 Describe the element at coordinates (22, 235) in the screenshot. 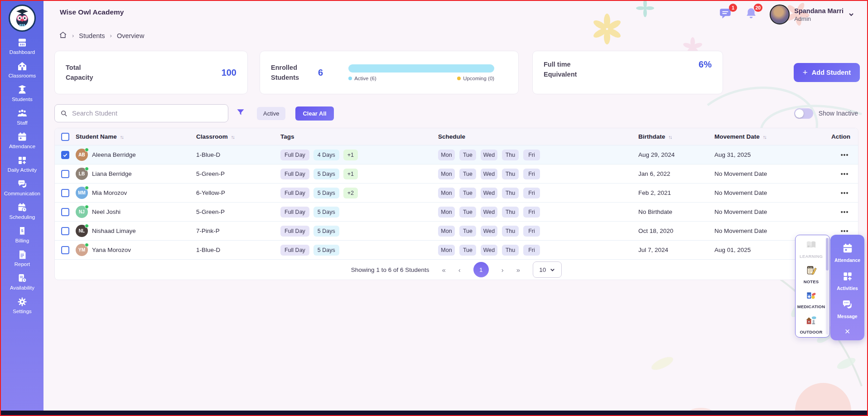

I see `sidebar-item-billing: $ Billing` at that location.